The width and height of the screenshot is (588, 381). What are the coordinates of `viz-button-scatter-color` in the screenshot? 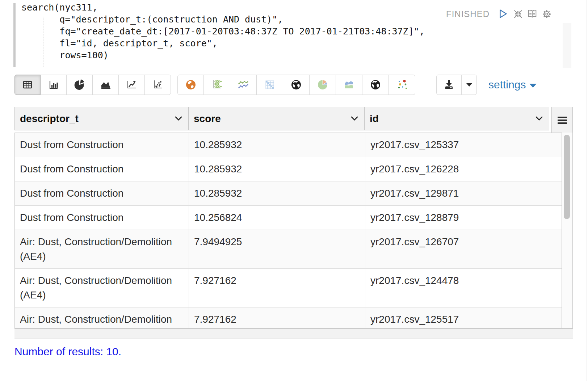 It's located at (402, 85).